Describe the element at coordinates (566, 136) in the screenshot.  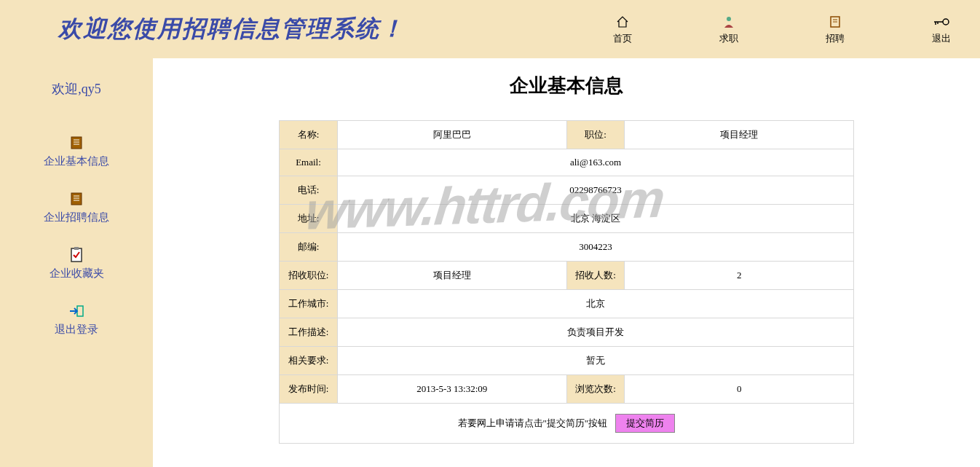
I see `table-row: 名称: 阿里巴巴 职位: 项目经理` at that location.